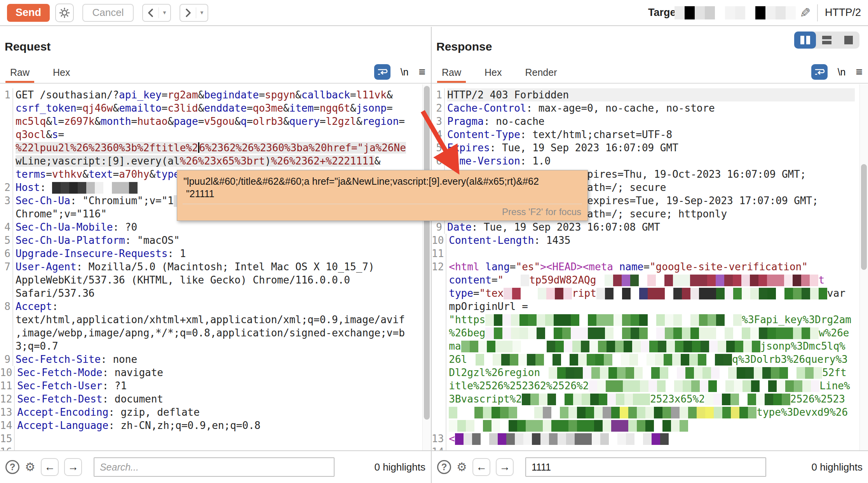  Describe the element at coordinates (541, 75) in the screenshot. I see `tab-render: Render` at that location.